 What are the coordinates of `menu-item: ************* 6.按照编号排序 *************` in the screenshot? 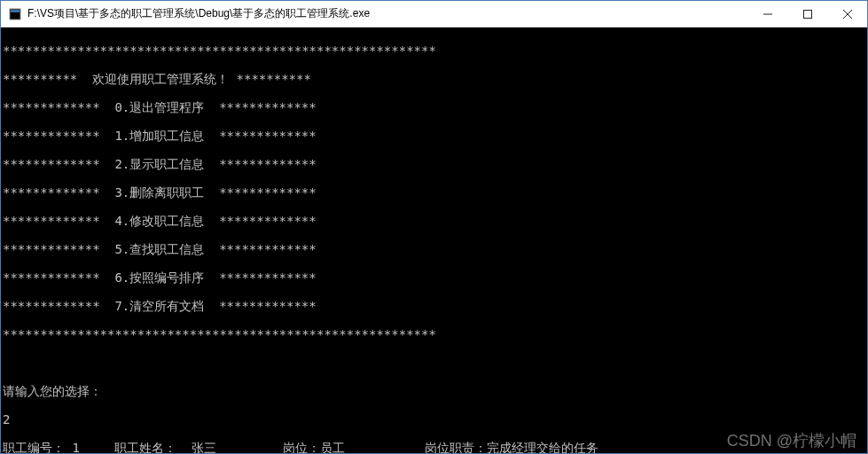 It's located at (434, 278).